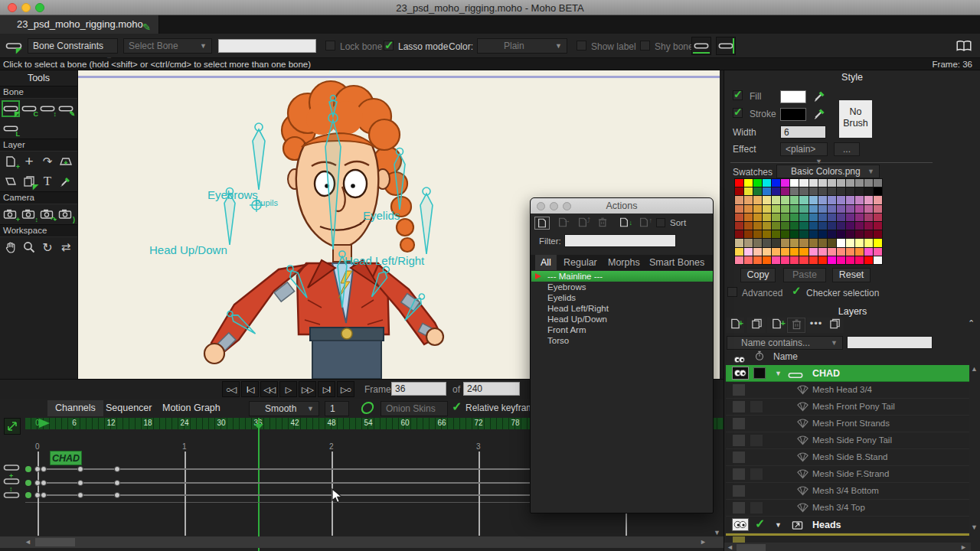  What do you see at coordinates (703, 542) in the screenshot?
I see `scroll-right-icon: ►` at bounding box center [703, 542].